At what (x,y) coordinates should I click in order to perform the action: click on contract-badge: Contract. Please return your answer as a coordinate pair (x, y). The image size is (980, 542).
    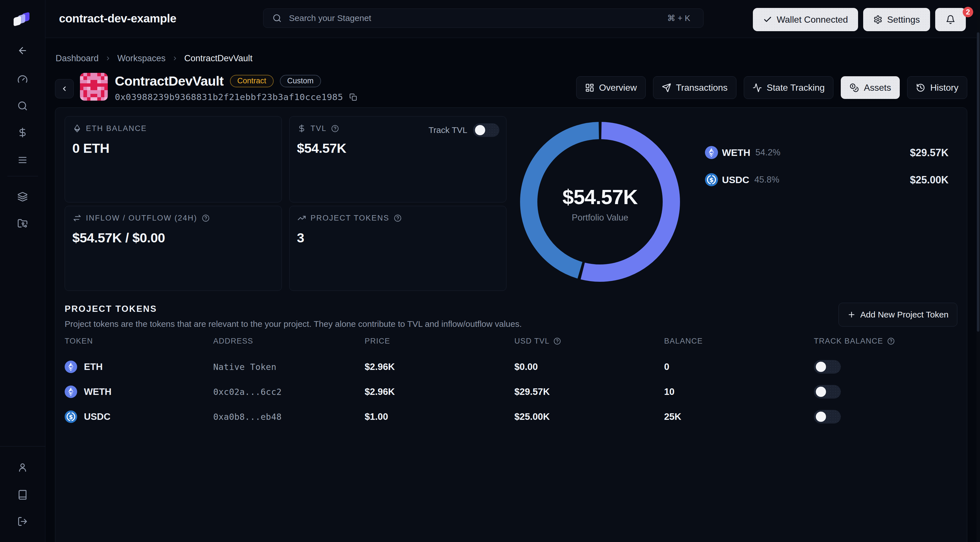
    Looking at the image, I should click on (252, 81).